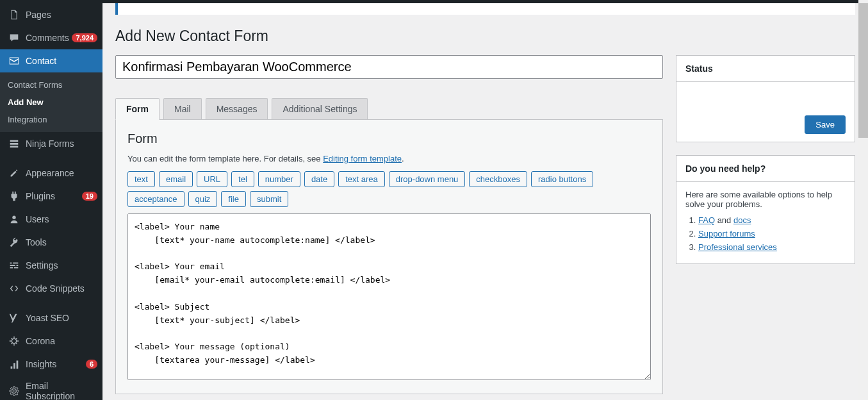  What do you see at coordinates (403, 159) in the screenshot?
I see `desc-text: .` at bounding box center [403, 159].